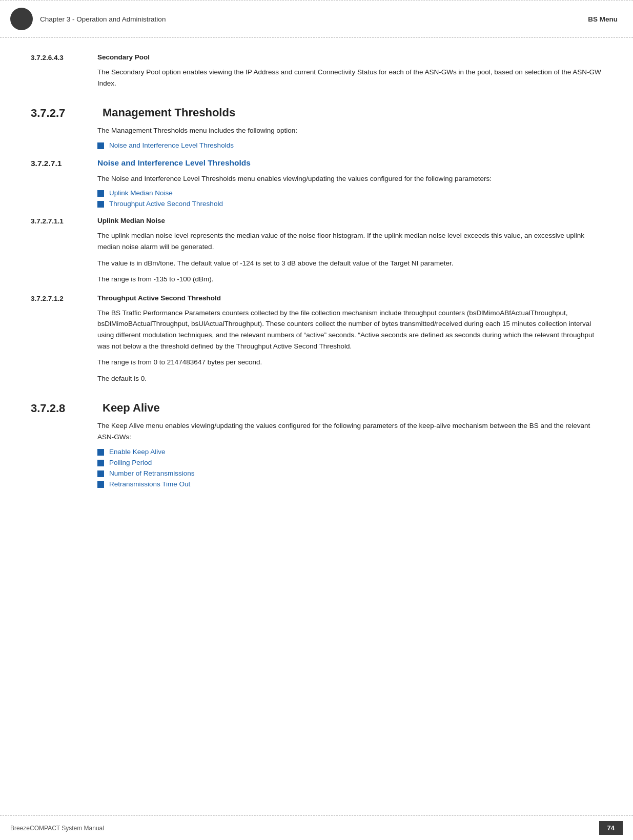  What do you see at coordinates (350, 204) in the screenshot?
I see `list-item: Throughput Active Second Threshold` at bounding box center [350, 204].